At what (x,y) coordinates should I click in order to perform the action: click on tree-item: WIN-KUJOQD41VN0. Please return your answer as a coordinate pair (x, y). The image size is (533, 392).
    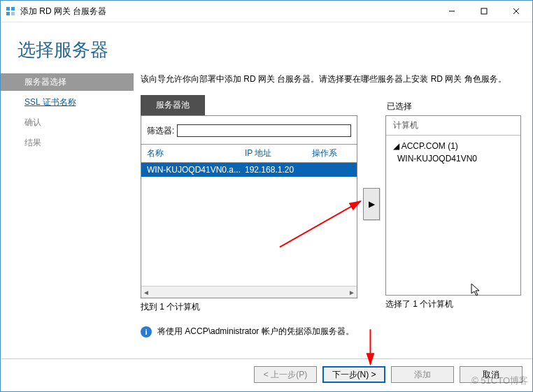
    Looking at the image, I should click on (453, 159).